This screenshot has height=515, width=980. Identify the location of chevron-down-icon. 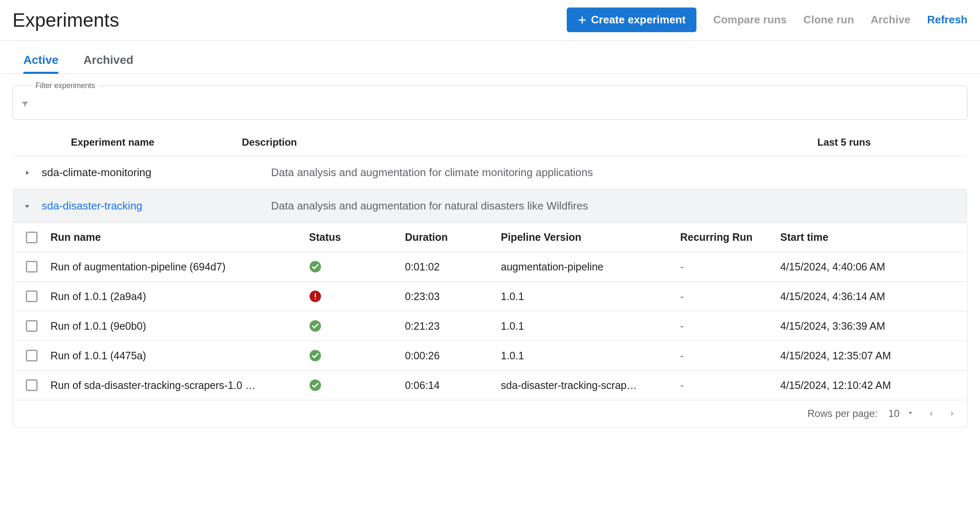
(910, 414).